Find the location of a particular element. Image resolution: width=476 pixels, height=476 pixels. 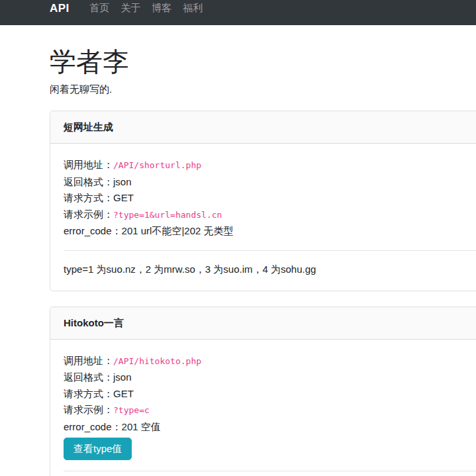

field-value: 201 url不能空|202 无类型 is located at coordinates (177, 230).